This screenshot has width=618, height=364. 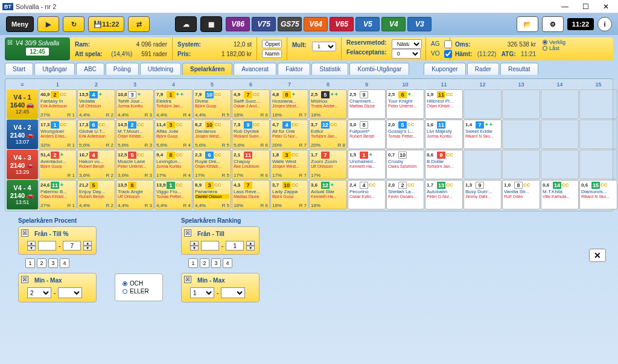 What do you see at coordinates (251, 104) in the screenshot?
I see `horse-cell: 4,97CCSwift Succ...Oskar J And...18%R 6` at bounding box center [251, 104].